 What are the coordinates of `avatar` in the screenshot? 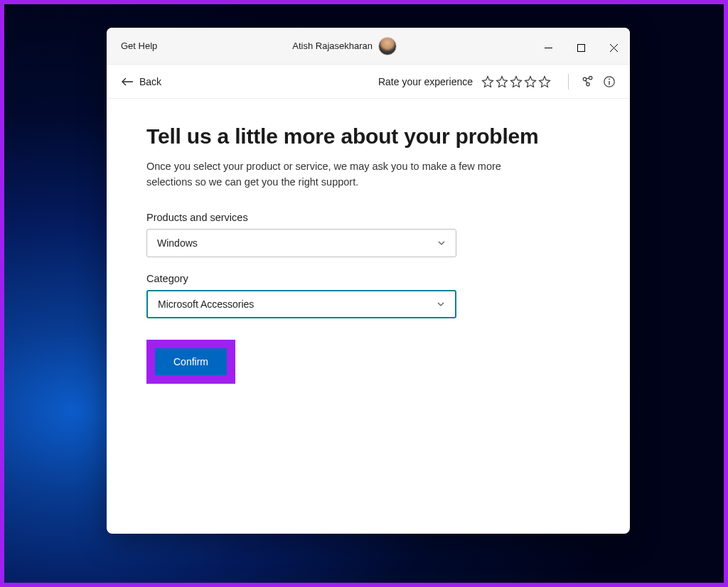 It's located at (387, 46).